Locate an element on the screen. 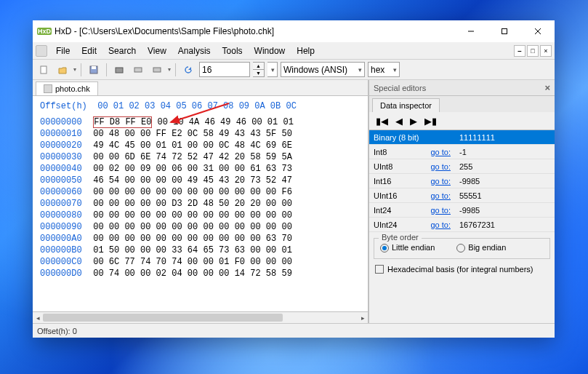 This screenshot has height=374, width=588. inspector-row: Int8go to:-1 is located at coordinates (462, 152).